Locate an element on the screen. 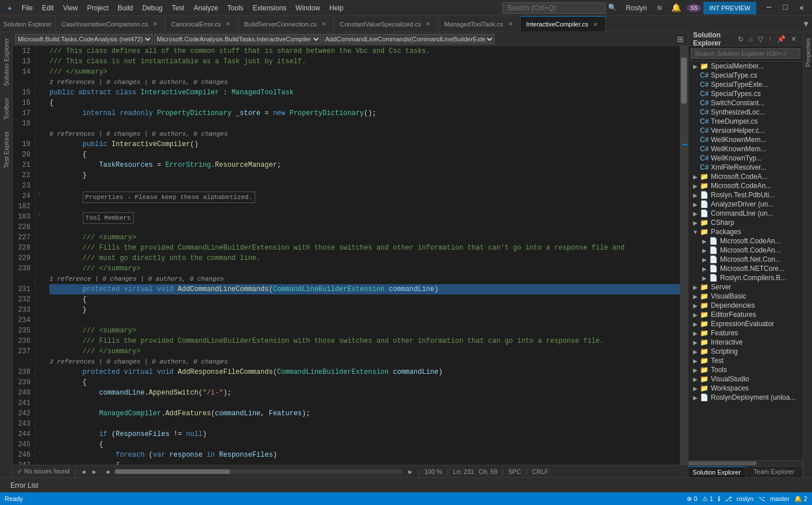 Image resolution: width=812 pixels, height=505 pixels. tab-solution-explorer: Solution Explorer is located at coordinates (717, 472).